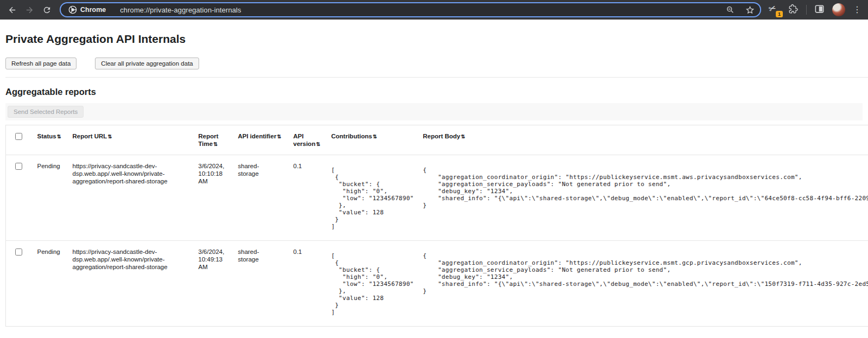 This screenshot has width=868, height=338. Describe the element at coordinates (372, 140) in the screenshot. I see `header-contributions: Contributions⇅` at that location.